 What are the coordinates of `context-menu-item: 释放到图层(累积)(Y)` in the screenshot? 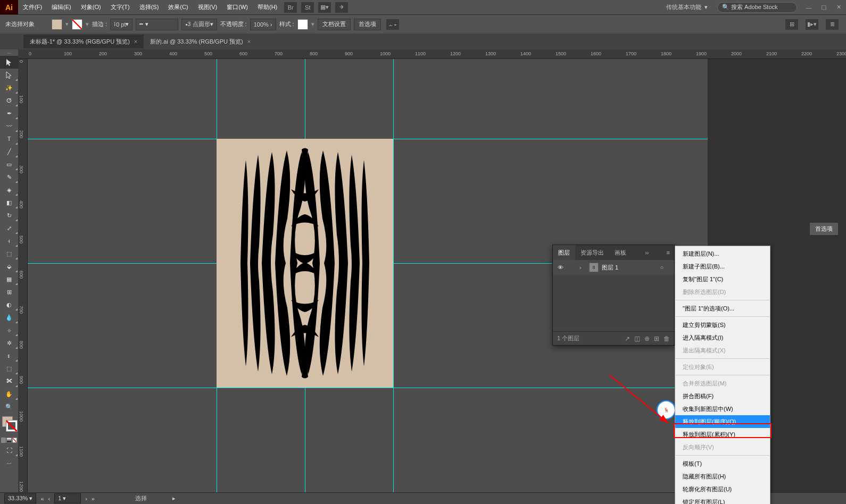 It's located at (723, 434).